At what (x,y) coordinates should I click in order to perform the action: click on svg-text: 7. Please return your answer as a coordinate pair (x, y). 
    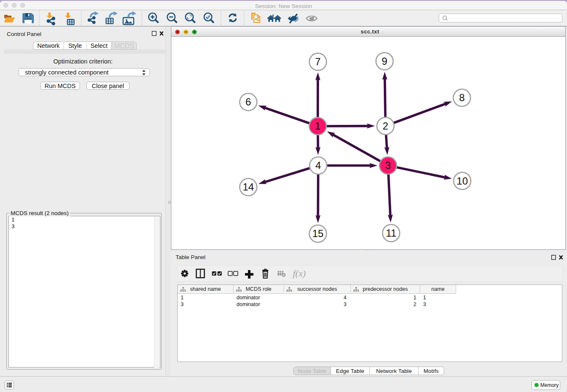
    Looking at the image, I should click on (317, 62).